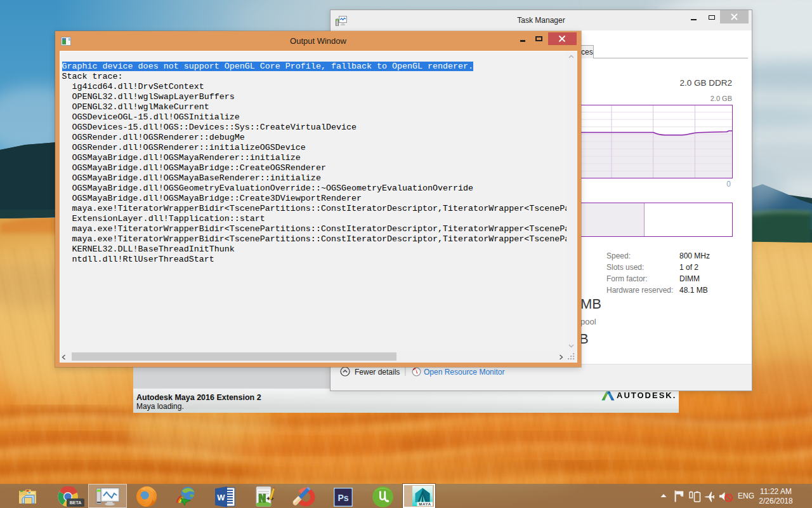 The width and height of the screenshot is (812, 508). What do you see at coordinates (76, 503) in the screenshot?
I see `svg-text: BETA` at bounding box center [76, 503].